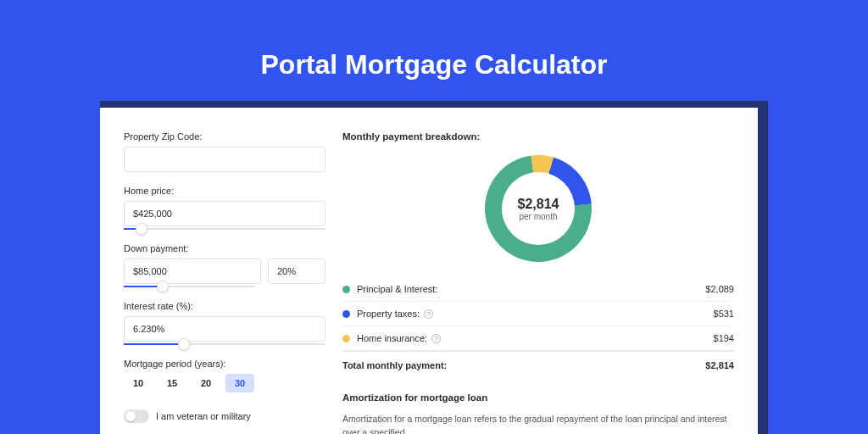 The width and height of the screenshot is (868, 434). What do you see at coordinates (531, 289) in the screenshot?
I see `legend-label: Principal & Interest:` at bounding box center [531, 289].